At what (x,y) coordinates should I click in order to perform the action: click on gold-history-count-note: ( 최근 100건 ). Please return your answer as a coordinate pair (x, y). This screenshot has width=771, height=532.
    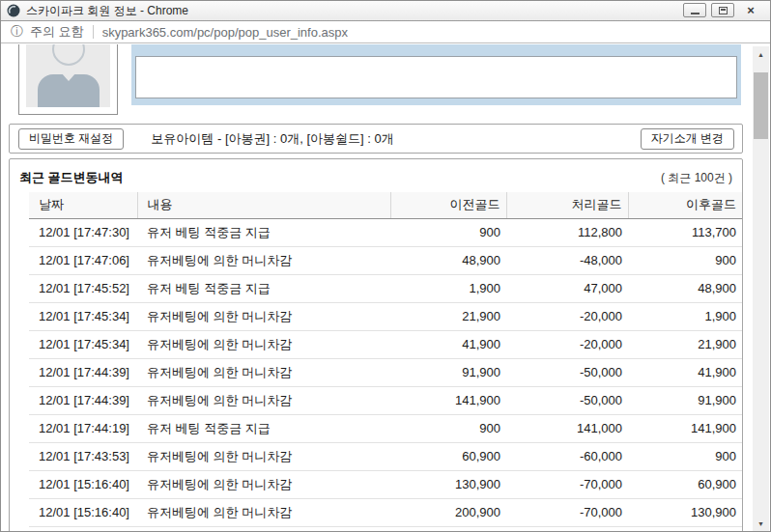
    Looking at the image, I should click on (697, 178).